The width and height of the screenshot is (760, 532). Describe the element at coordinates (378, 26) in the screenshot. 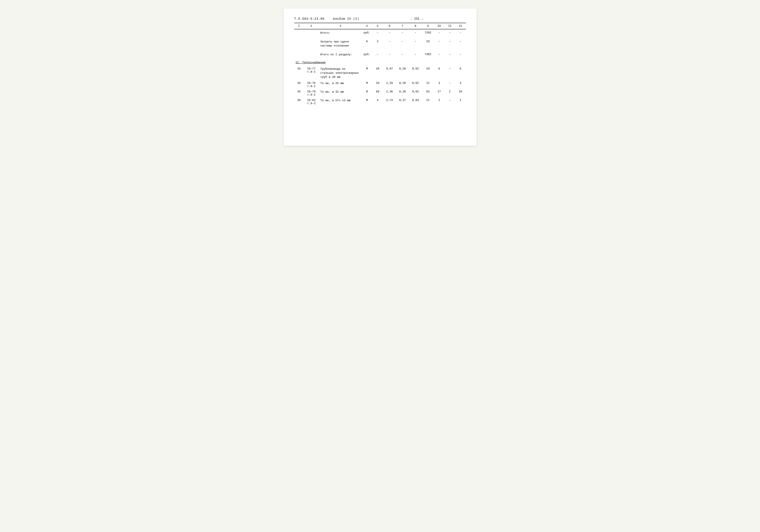

I see `col-header-5: 5` at that location.